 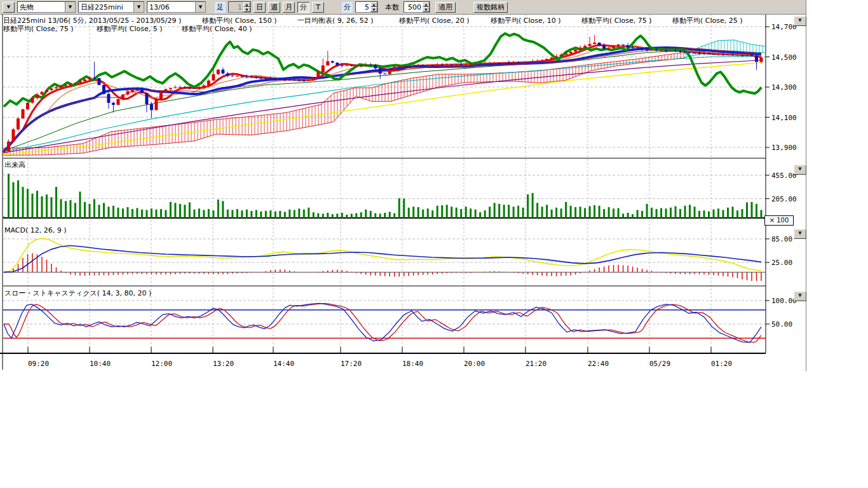 I want to click on bar-interval-spinner: 1 ▲▼, so click(x=240, y=7).